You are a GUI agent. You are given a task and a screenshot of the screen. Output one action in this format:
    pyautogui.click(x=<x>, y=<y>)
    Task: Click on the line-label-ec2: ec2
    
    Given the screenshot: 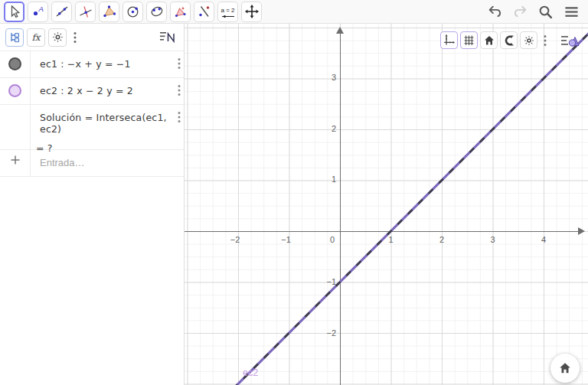 What is the action you would take?
    pyautogui.click(x=250, y=373)
    